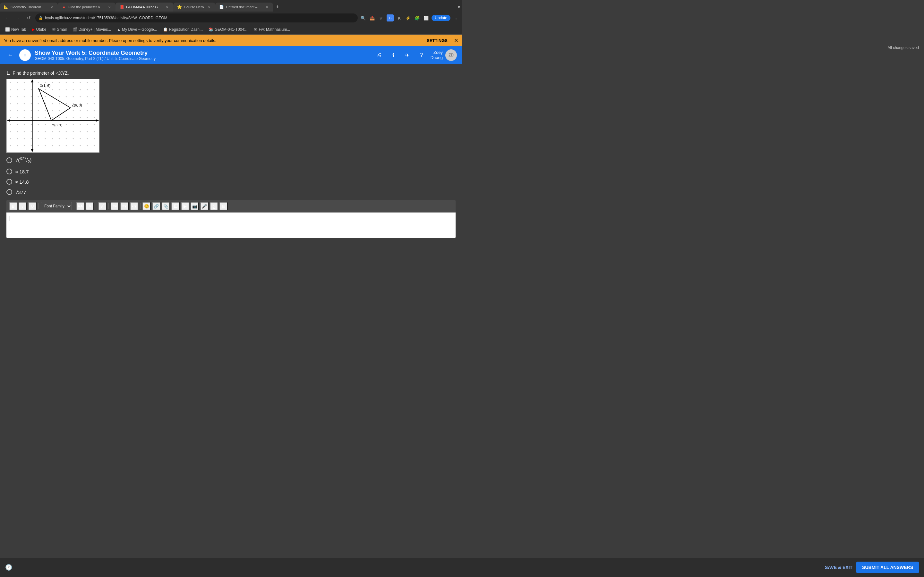 The width and height of the screenshot is (924, 577). Describe the element at coordinates (9, 182) in the screenshot. I see `radio-c` at that location.